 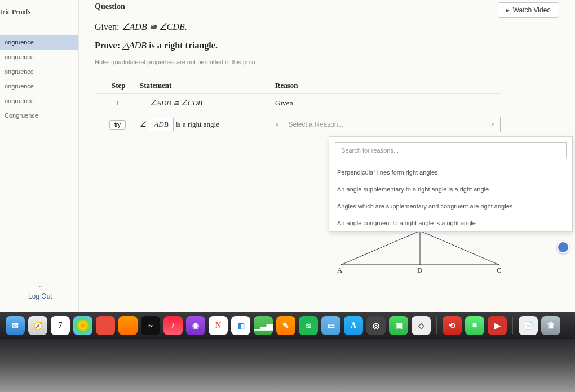 What do you see at coordinates (451, 189) in the screenshot?
I see `reason-option: An angle supplementary to a right angle …` at bounding box center [451, 189].